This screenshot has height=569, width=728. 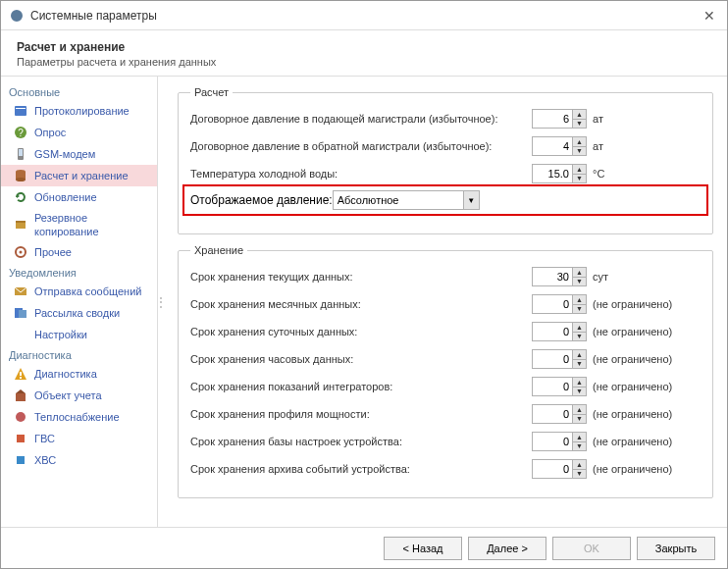 I want to click on gvs-icon, so click(x=21, y=439).